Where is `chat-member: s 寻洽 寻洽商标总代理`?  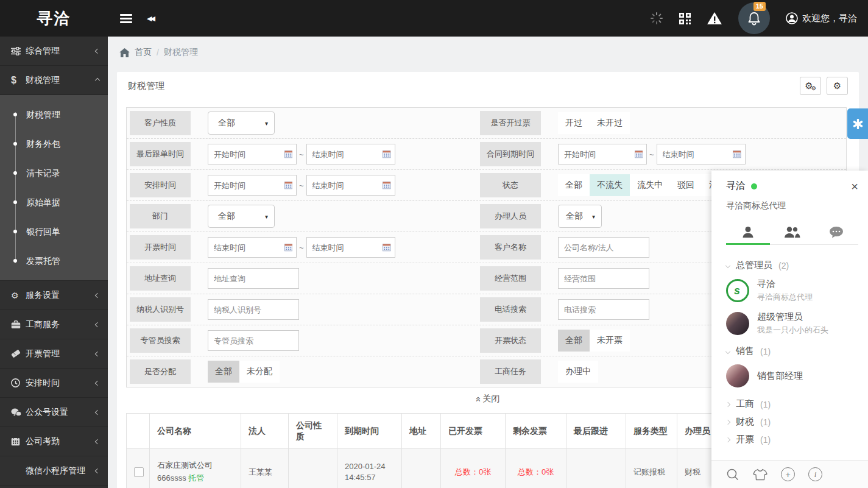 chat-member: s 寻洽 寻洽商标总代理 is located at coordinates (792, 291).